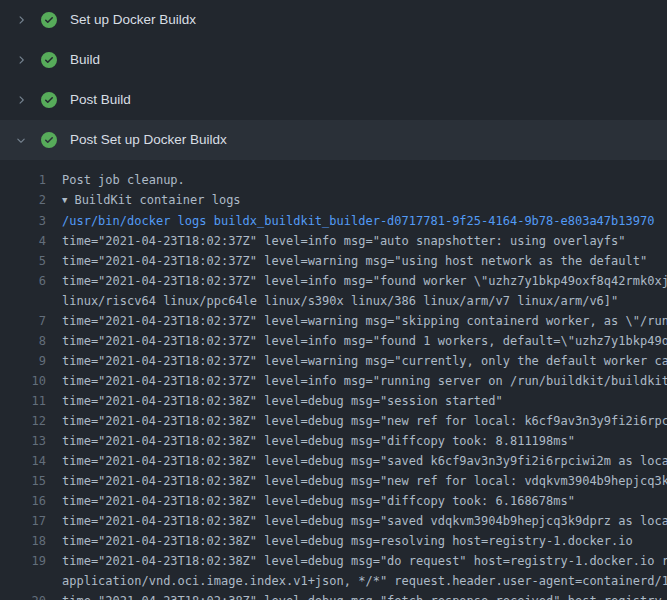  What do you see at coordinates (23, 261) in the screenshot?
I see `log-line-number: 5` at bounding box center [23, 261].